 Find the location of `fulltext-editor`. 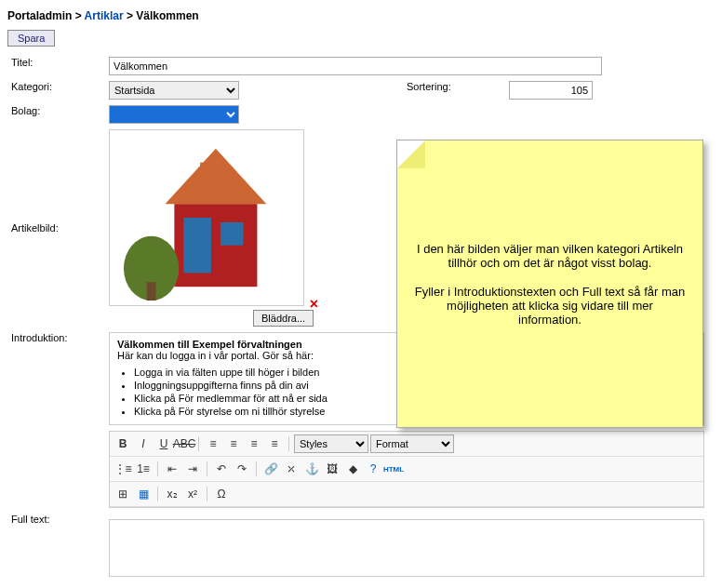

fulltext-editor is located at coordinates (407, 548).